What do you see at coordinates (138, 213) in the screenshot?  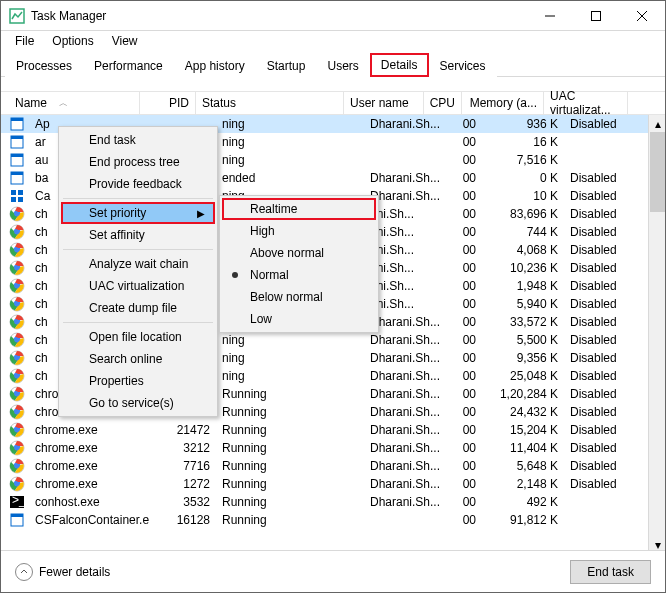 I see `menu-item-set-priority: Set priority▶` at bounding box center [138, 213].